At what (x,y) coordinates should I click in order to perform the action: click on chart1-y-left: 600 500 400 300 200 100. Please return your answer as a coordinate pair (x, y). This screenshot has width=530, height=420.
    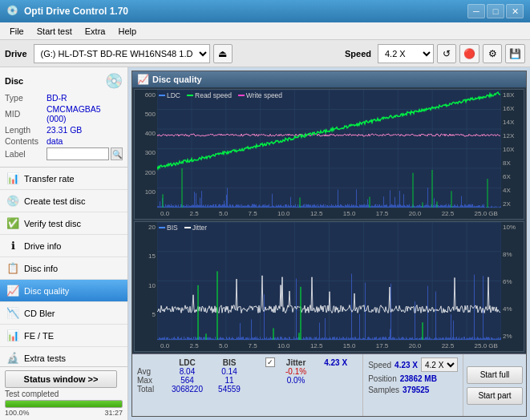
    Looking at the image, I should click on (146, 154).